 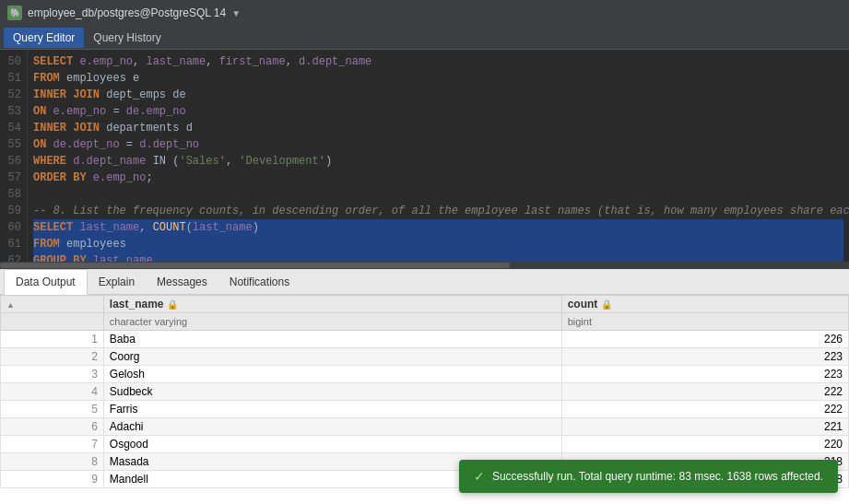 What do you see at coordinates (439, 128) in the screenshot?
I see `code-line: INNER JOIN departments d` at bounding box center [439, 128].